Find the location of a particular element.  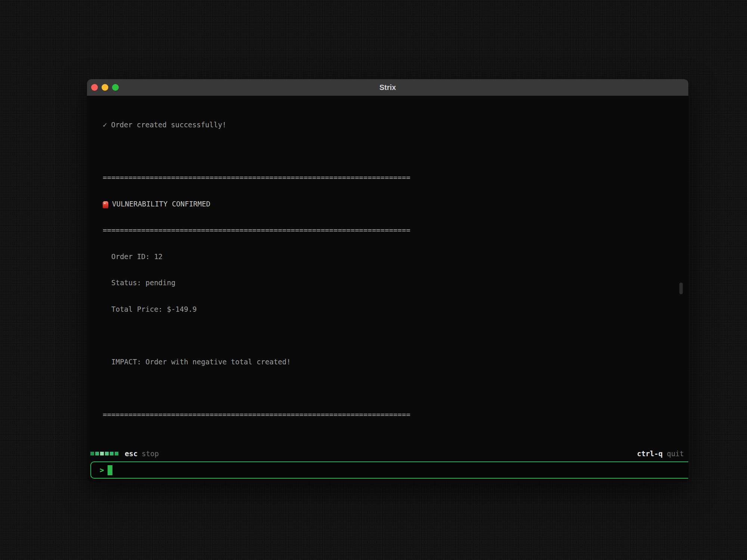

window-title: Strix is located at coordinates (388, 87).